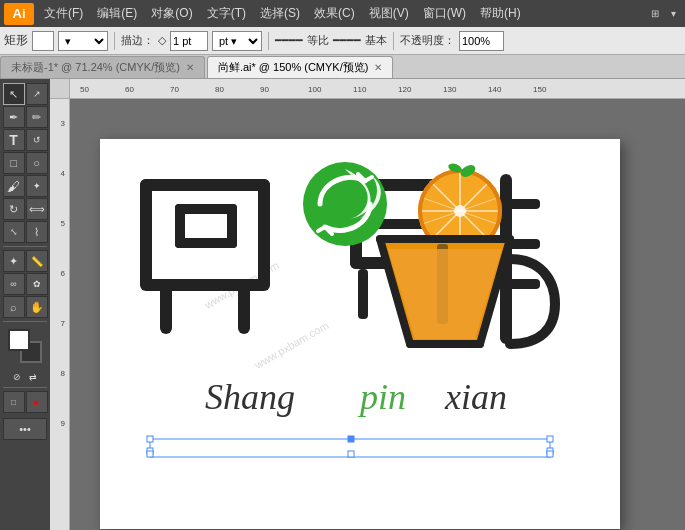 The width and height of the screenshot is (685, 530). Describe the element at coordinates (14, 261) in the screenshot. I see `eyedropper-tool: ✦` at that location.